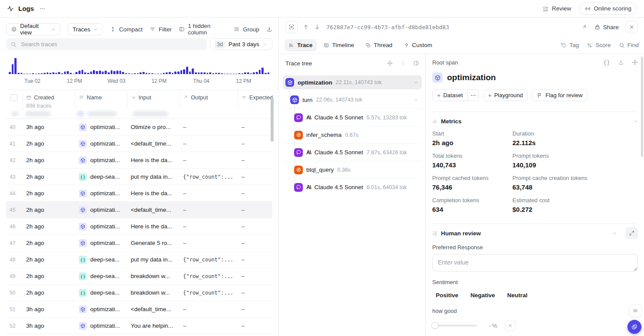  Describe the element at coordinates (306, 27) in the screenshot. I see `previous-trace-button` at that location.